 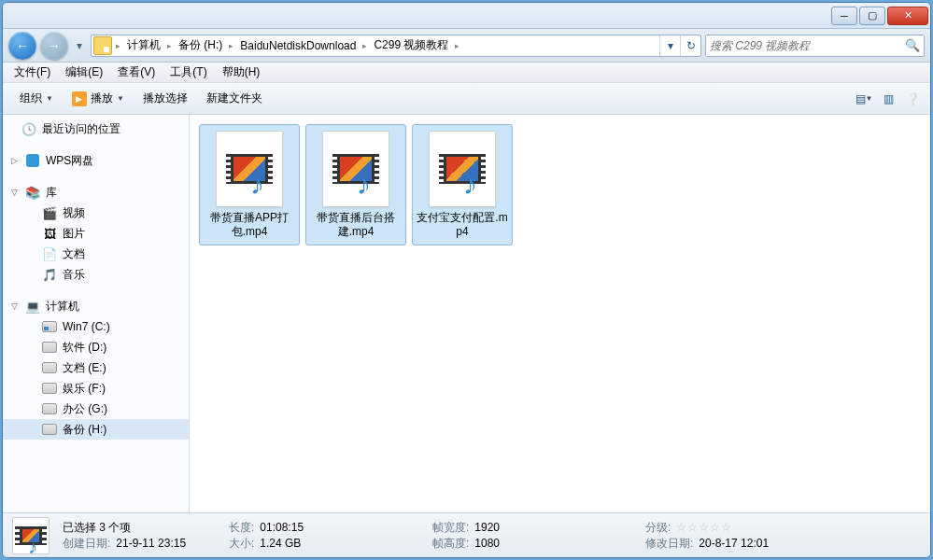 What do you see at coordinates (54, 46) in the screenshot?
I see `forward-button: →` at bounding box center [54, 46].